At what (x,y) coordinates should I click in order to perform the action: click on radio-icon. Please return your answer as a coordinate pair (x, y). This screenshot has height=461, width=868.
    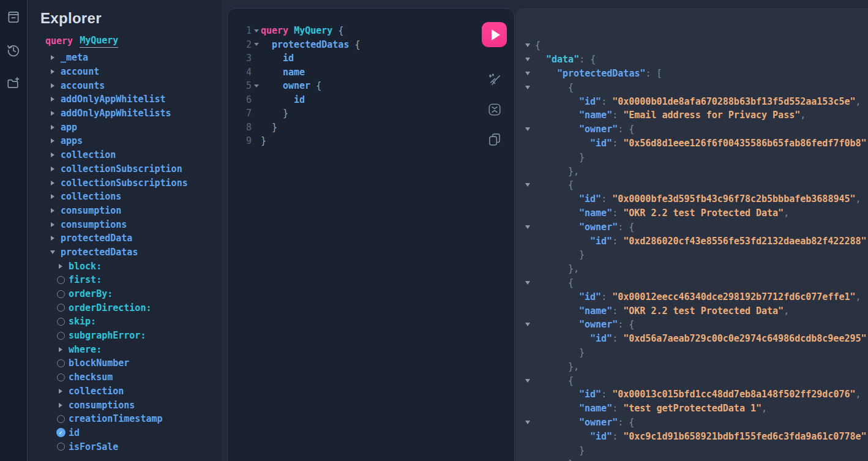
    Looking at the image, I should click on (61, 335).